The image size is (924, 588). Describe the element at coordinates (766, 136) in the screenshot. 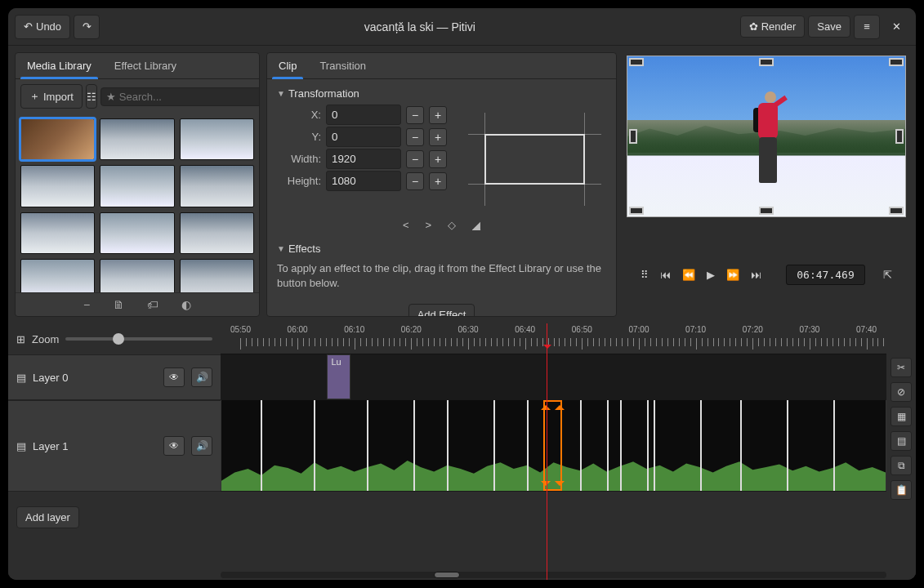

I see `video-preview` at that location.